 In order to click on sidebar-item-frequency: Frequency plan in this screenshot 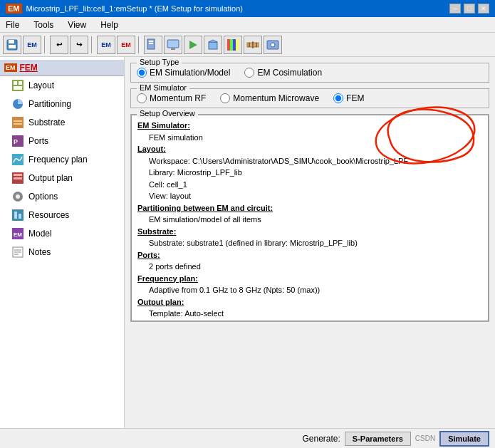, I will do `click(62, 160)`.